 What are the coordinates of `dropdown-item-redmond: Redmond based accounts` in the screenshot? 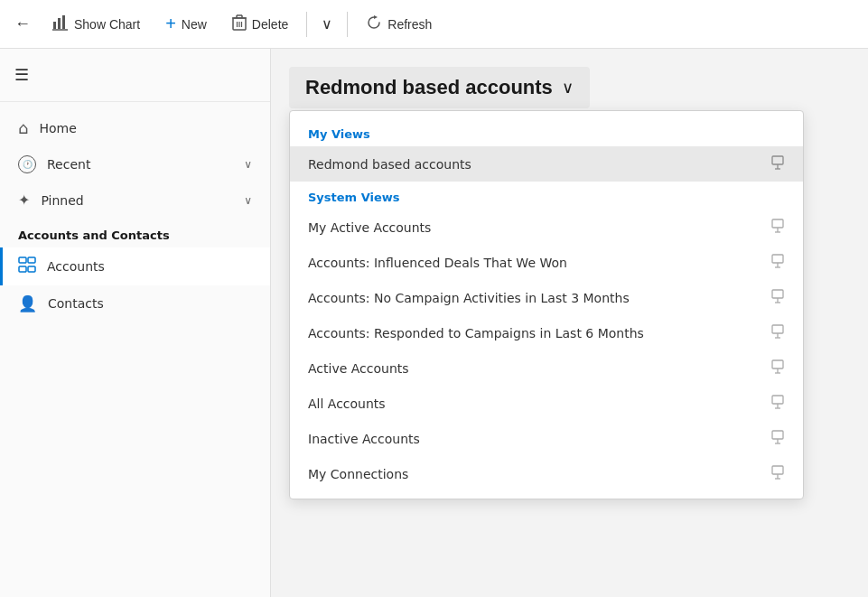 It's located at (546, 164).